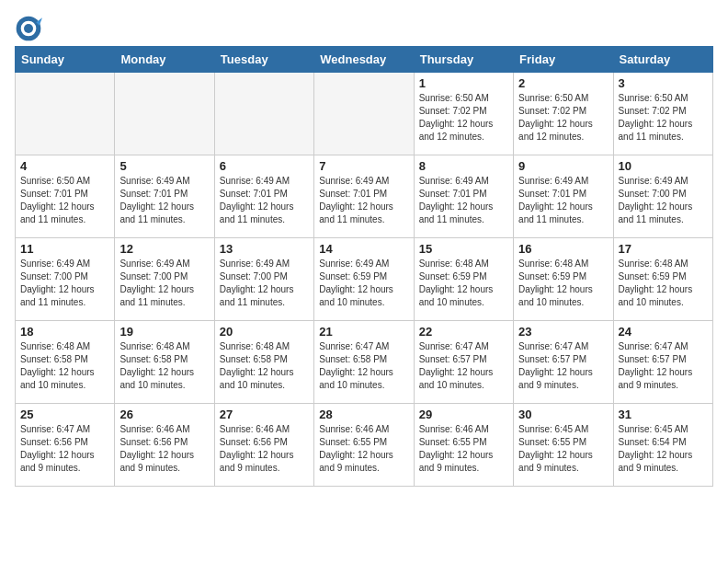  What do you see at coordinates (664, 414) in the screenshot?
I see `day-number: 31` at bounding box center [664, 414].